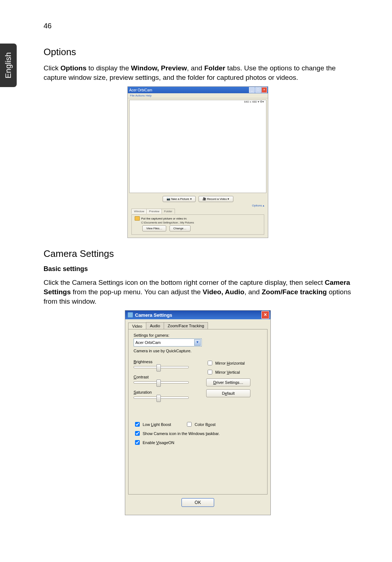  I want to click on text-bold: Window, Preview, so click(159, 68).